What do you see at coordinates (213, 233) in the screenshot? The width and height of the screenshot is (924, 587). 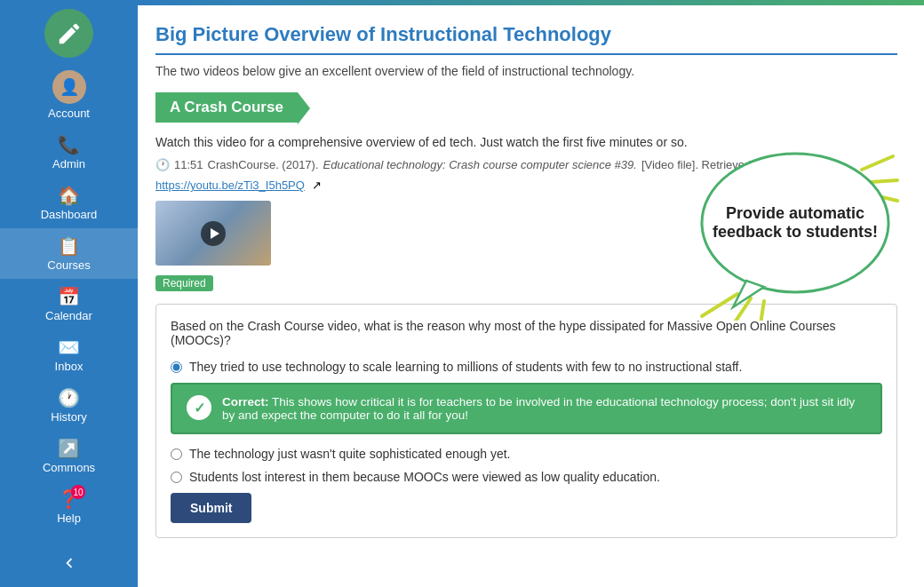 I see `video-thumbnail` at bounding box center [213, 233].